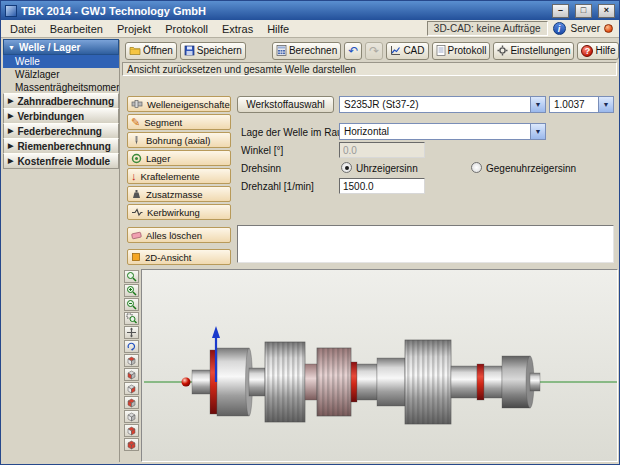 The image size is (620, 465). Describe the element at coordinates (374, 51) in the screenshot. I see `redo-button: ↷` at that location.